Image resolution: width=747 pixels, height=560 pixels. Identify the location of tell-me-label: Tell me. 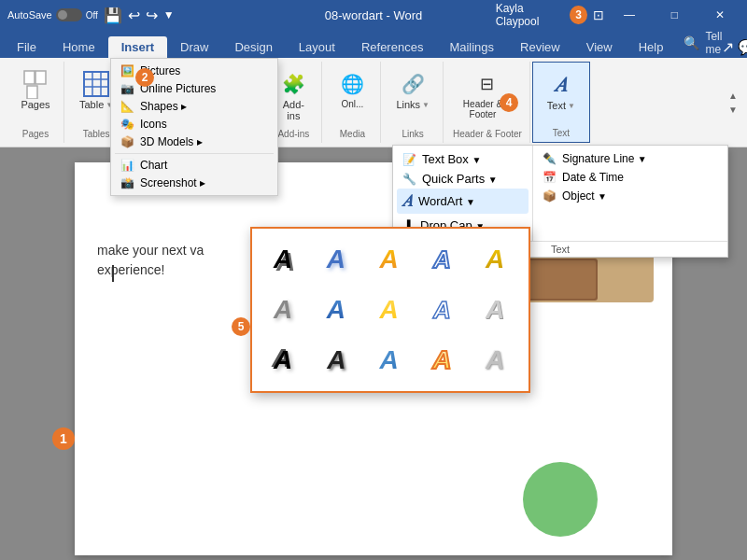
(713, 43).